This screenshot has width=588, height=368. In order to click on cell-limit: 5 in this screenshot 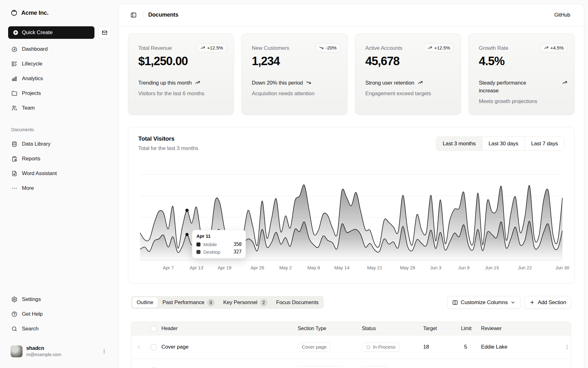, I will do `click(471, 347)`.